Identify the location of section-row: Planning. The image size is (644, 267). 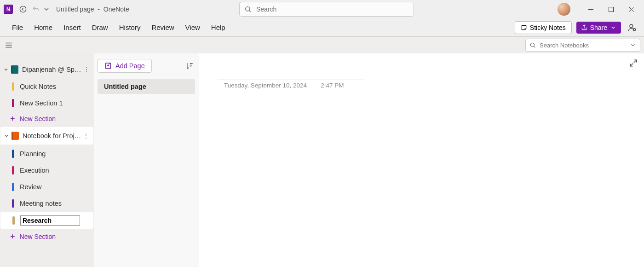
(47, 154).